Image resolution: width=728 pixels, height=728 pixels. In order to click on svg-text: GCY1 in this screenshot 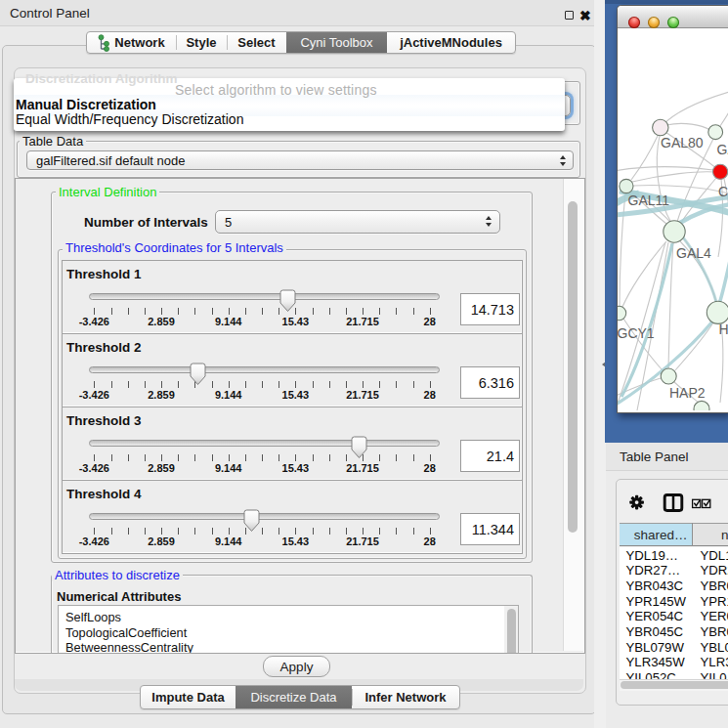, I will do `click(636, 333)`.